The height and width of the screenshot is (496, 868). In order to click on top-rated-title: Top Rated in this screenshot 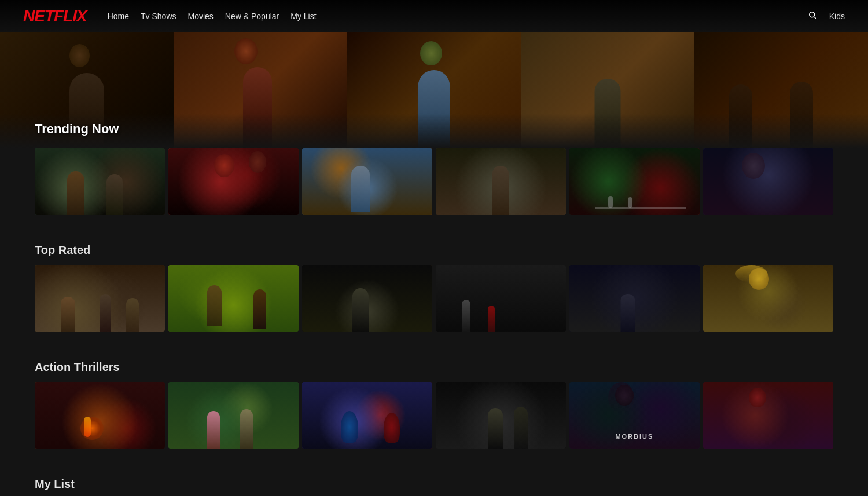, I will do `click(434, 250)`.